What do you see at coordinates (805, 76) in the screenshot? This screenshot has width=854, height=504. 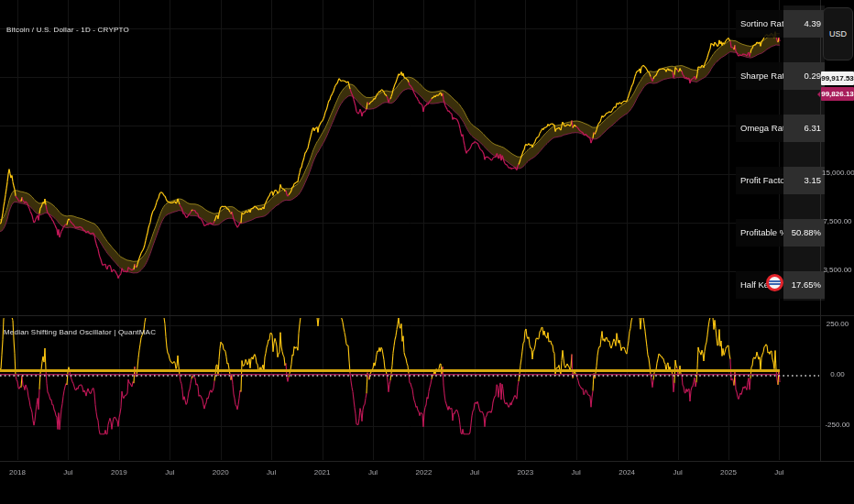 I see `stat-value-sharpe: 0.29` at bounding box center [805, 76].